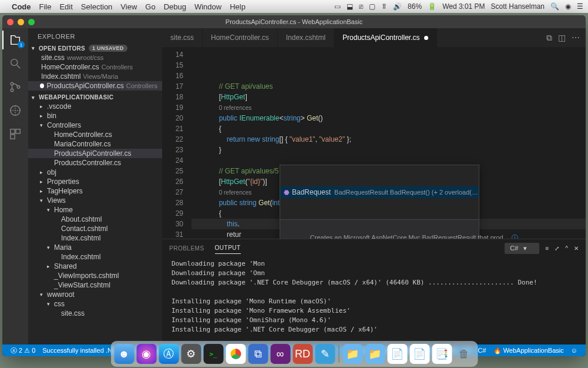 The height and width of the screenshot is (368, 588). What do you see at coordinates (46, 7) in the screenshot?
I see `menu-file: File` at bounding box center [46, 7].